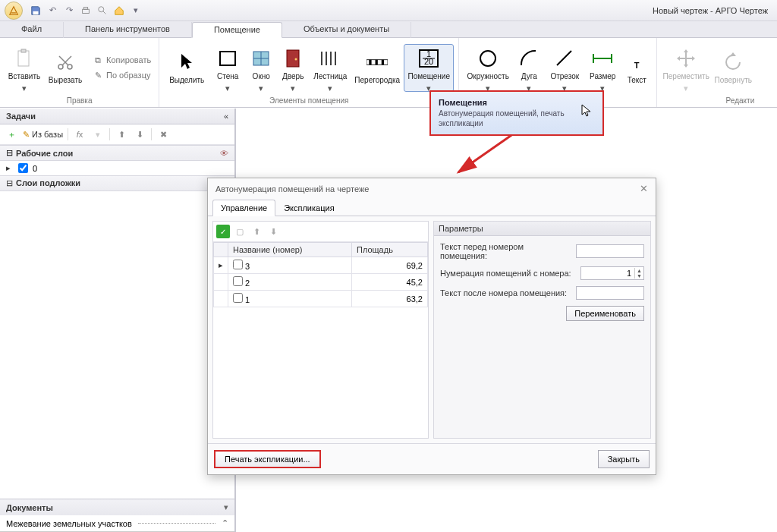  What do you see at coordinates (610, 251) in the screenshot?
I see `prefix-input` at bounding box center [610, 251].